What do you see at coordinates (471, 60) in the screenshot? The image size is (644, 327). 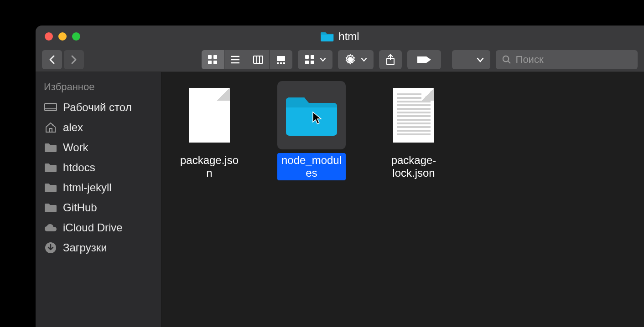 I see `dropdown-button` at bounding box center [471, 60].